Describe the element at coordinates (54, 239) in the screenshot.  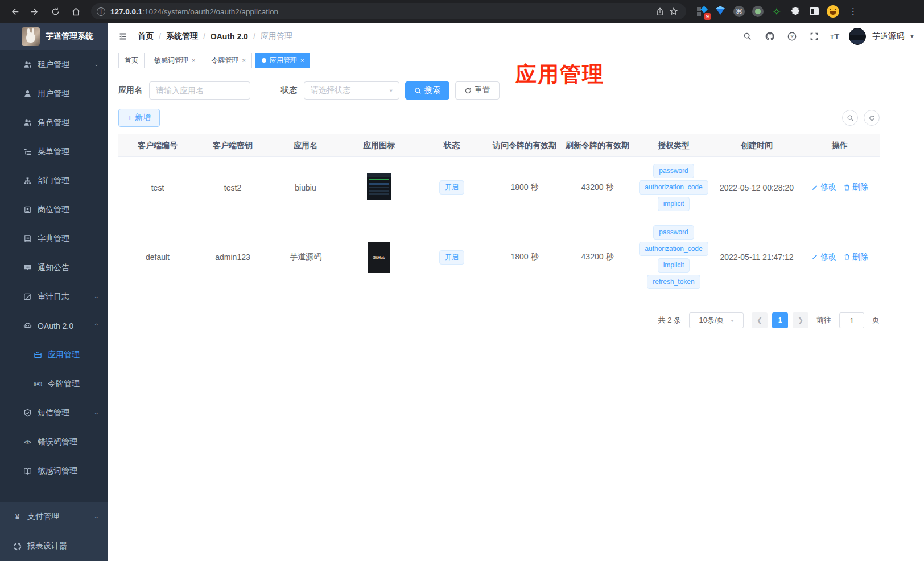
I see `sidebar-item-字典管理: 字典管理` at that location.